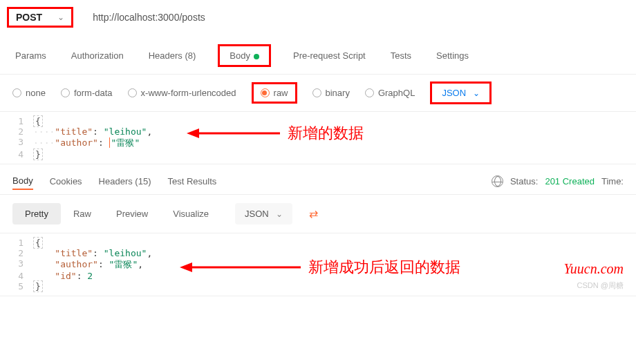  I want to click on tab-settings: Settings, so click(452, 55).